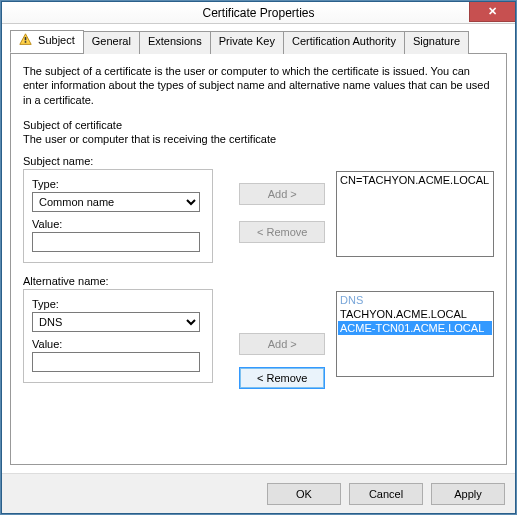  Describe the element at coordinates (118, 336) in the screenshot. I see `alt-name-group: Type: DNS Value:` at that location.